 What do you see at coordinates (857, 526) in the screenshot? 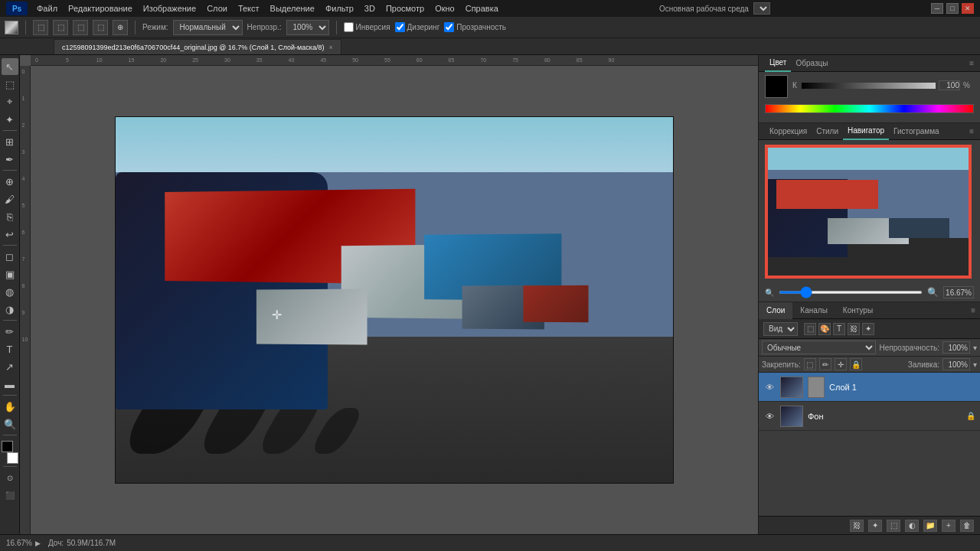
I see `add-link-btn: ⛓` at bounding box center [857, 526].